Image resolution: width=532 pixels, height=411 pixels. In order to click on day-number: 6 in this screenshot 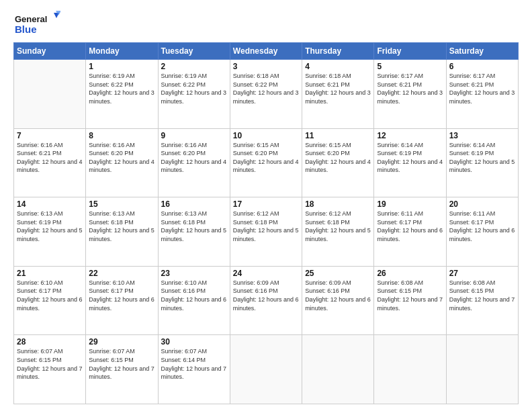, I will do `click(482, 66)`.